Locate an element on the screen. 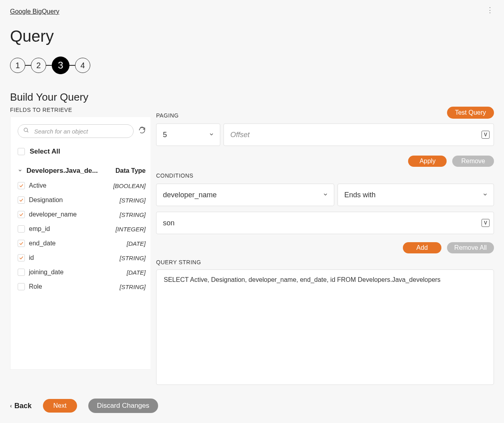 The width and height of the screenshot is (504, 423). step-4: 4 is located at coordinates (83, 65).